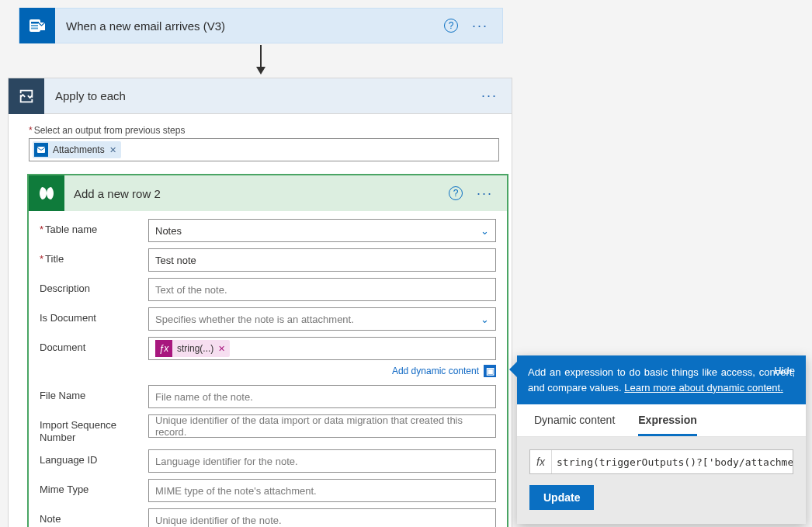 This screenshot has height=527, width=812. Describe the element at coordinates (661, 439) in the screenshot. I see `expression-popout: Hide Add an expression to do basic thing…` at that location.